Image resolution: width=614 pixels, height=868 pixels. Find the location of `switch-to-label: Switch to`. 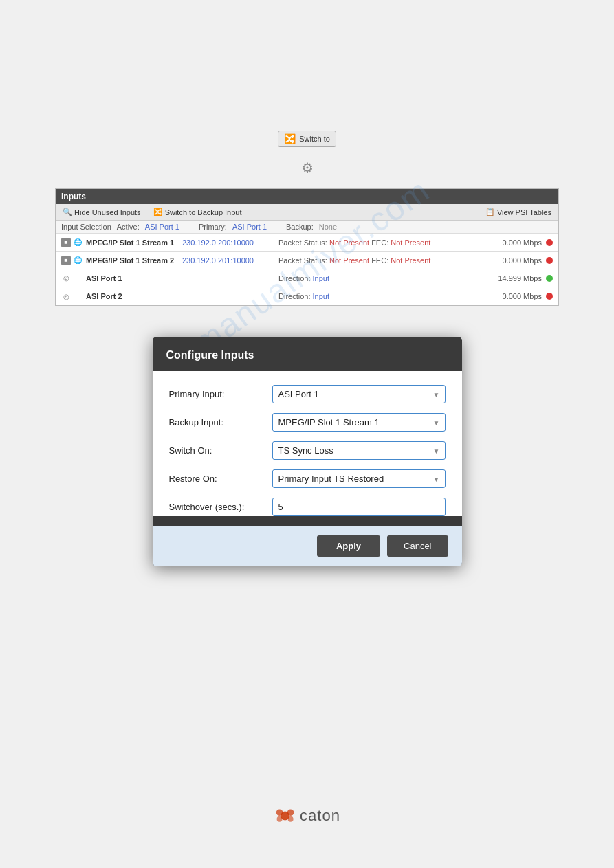

switch-to-label: Switch to is located at coordinates (315, 139).